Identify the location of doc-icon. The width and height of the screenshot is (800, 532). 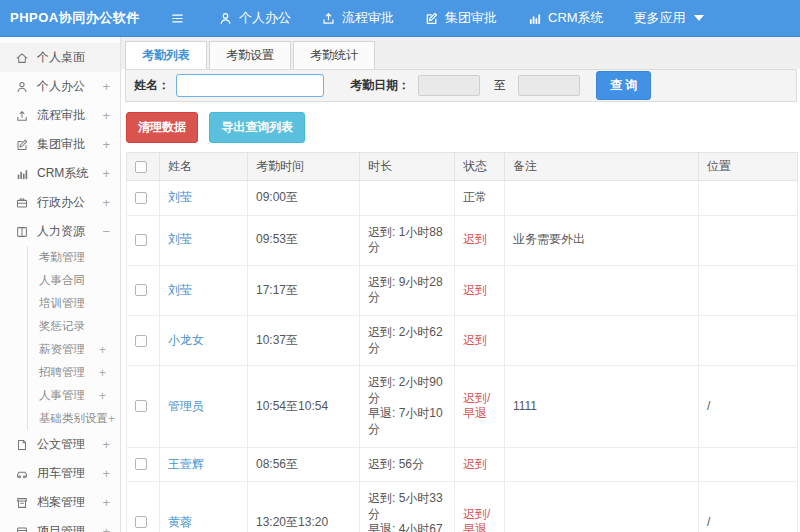
(22, 445).